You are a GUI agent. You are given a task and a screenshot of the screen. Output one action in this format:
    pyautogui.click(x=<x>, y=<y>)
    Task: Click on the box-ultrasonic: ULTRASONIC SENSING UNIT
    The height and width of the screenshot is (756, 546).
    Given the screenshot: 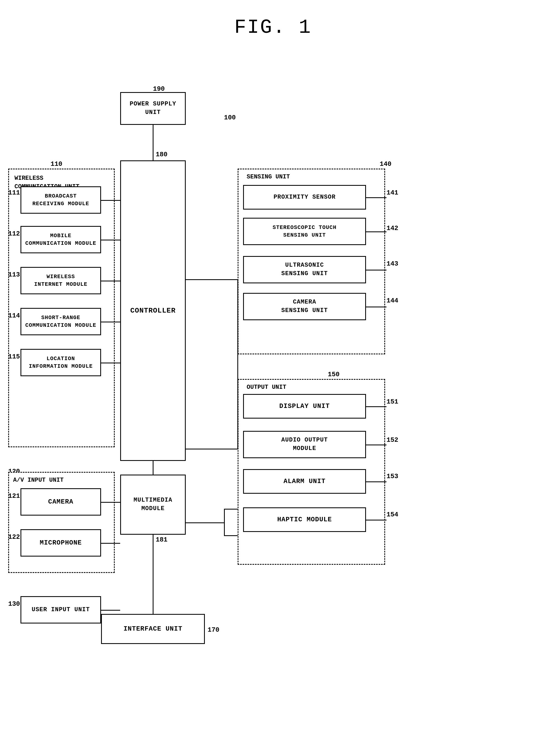 What is the action you would take?
    pyautogui.click(x=304, y=270)
    